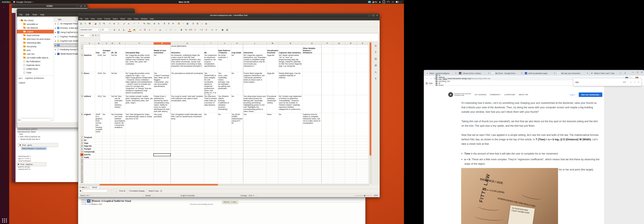 The width and height of the screenshot is (644, 224). Describe the element at coordinates (377, 15) in the screenshot. I see `close-icon: ✕` at that location.